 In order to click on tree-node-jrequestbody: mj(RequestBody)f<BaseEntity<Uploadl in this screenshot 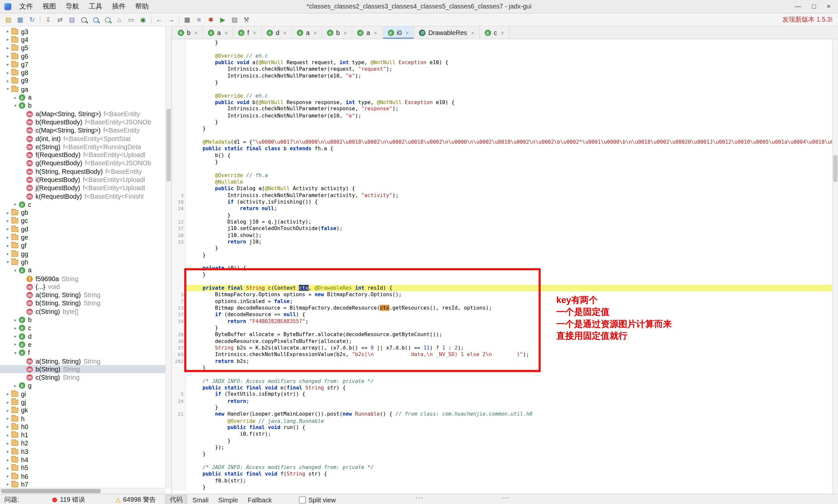, I will do `click(83, 188)`.